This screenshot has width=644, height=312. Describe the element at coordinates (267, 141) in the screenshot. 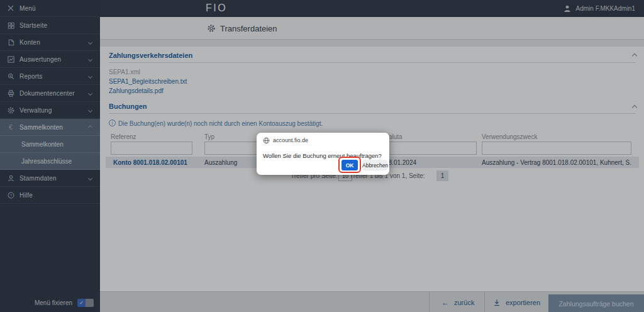

I see `globe-icon` at that location.